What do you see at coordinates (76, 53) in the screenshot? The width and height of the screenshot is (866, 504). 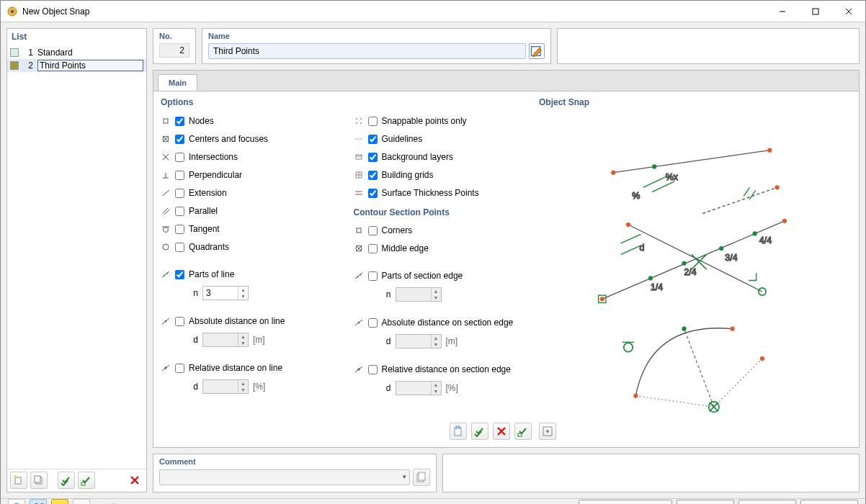 I see `list-item: 1 Standard` at bounding box center [76, 53].